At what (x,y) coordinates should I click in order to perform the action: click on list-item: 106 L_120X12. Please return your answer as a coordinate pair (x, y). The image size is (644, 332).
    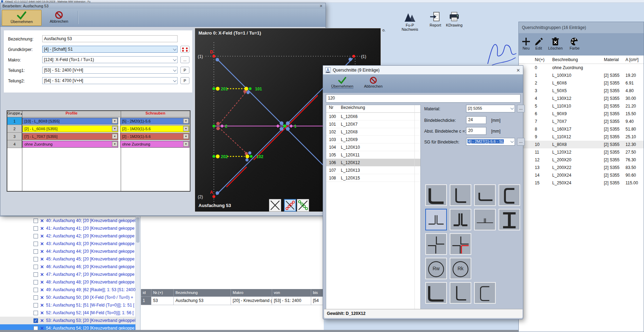
    Looking at the image, I should click on (373, 163).